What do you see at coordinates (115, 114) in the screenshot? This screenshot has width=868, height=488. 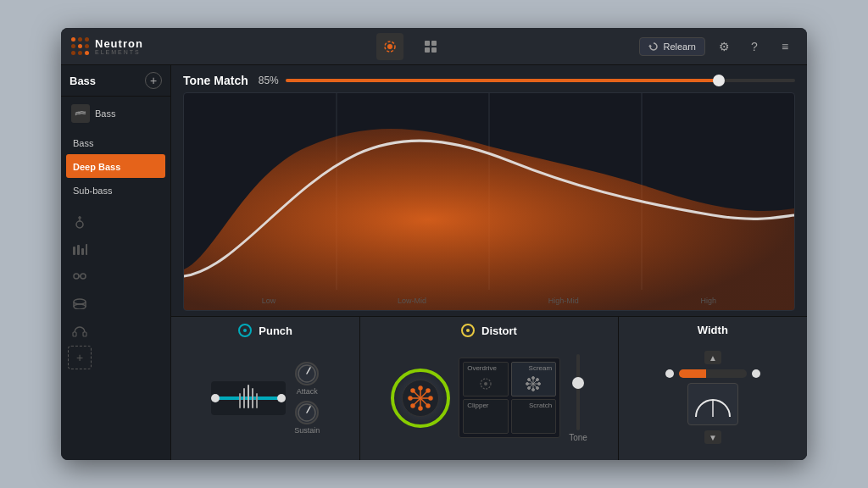 I see `sidebar-icons: Bass` at bounding box center [115, 114].